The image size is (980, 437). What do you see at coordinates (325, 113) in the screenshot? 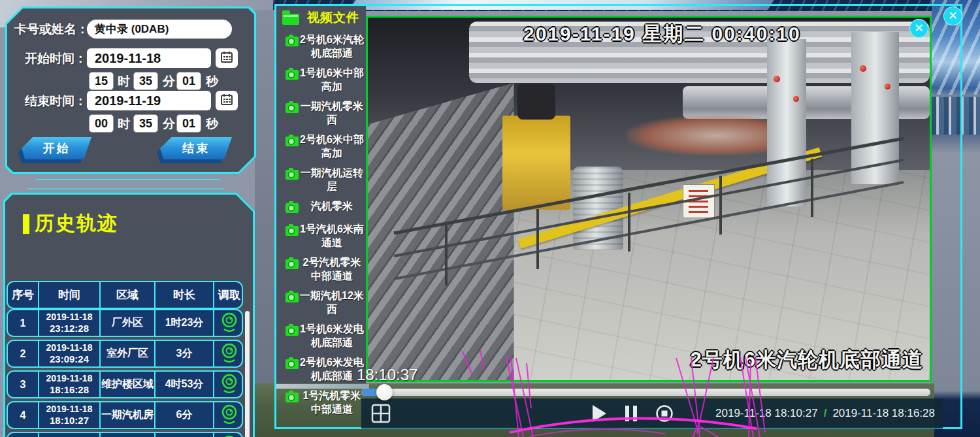
I see `video-file-item: 一期汽机零米西` at bounding box center [325, 113].